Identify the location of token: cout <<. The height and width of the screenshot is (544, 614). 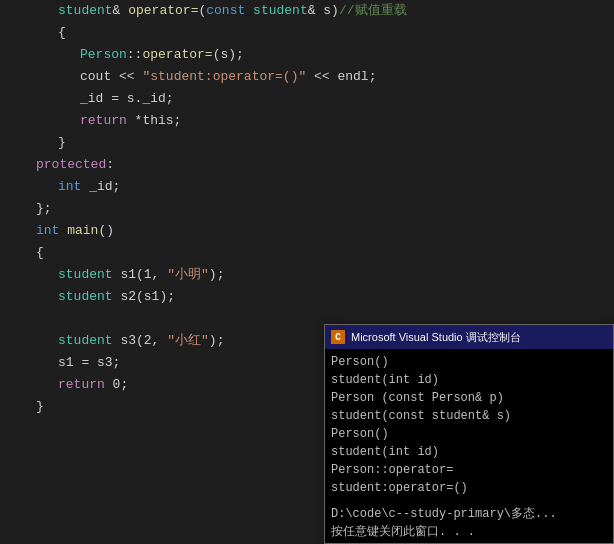
(111, 77).